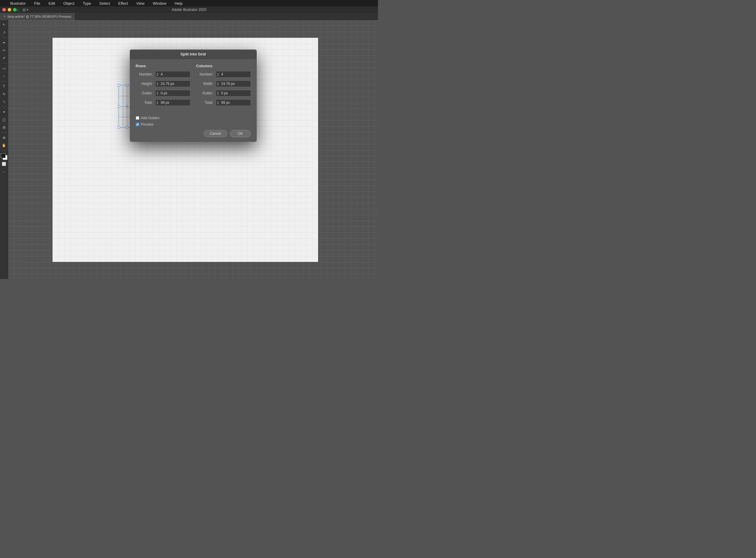 The image size is (756, 558). I want to click on rows-total-input-wrap: ▲ ▼, so click(173, 103).